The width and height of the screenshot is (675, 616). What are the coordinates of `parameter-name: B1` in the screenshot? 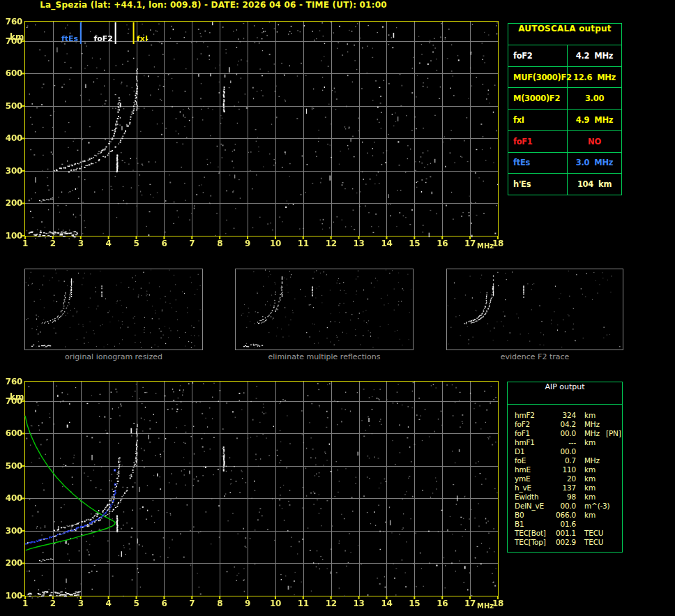 It's located at (533, 524).